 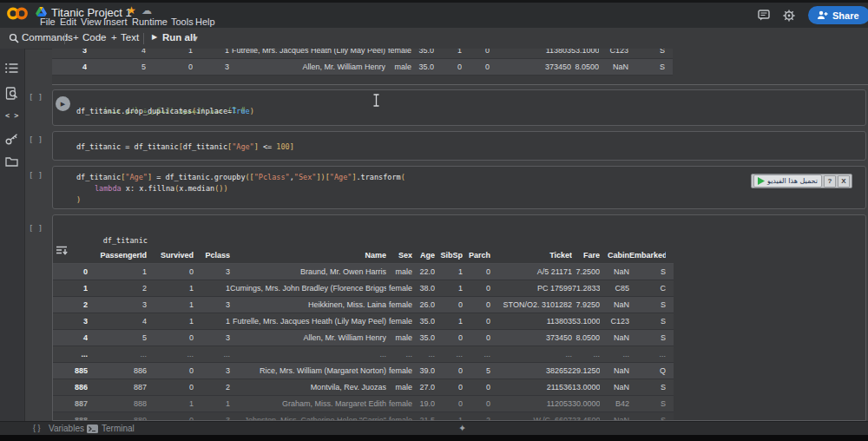 I want to click on run-play-icon: ▶, so click(x=155, y=36).